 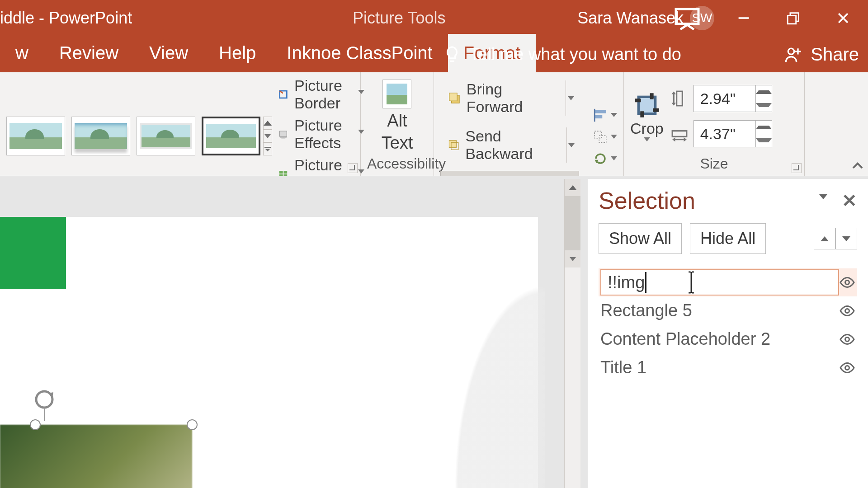 I want to click on picture-format-buttons: Picture Border Picture Effects Picture L…, so click(x=321, y=134).